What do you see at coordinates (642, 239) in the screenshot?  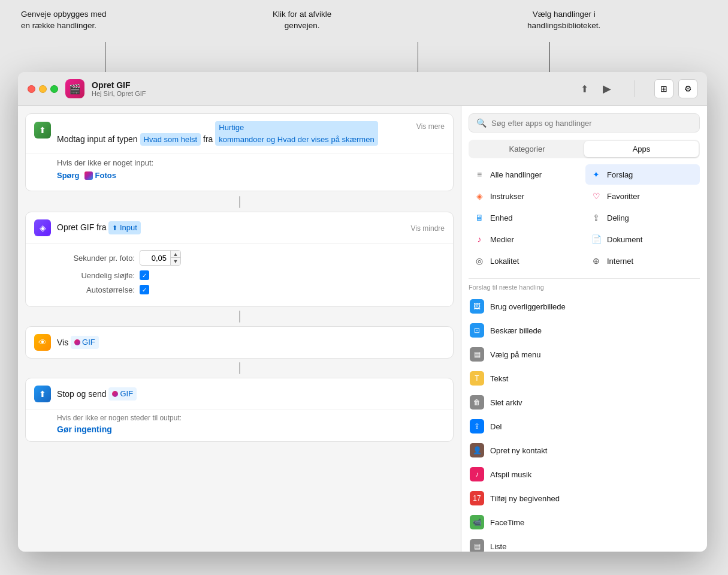 I see `category-item-7: 📄 Dokument` at bounding box center [642, 239].